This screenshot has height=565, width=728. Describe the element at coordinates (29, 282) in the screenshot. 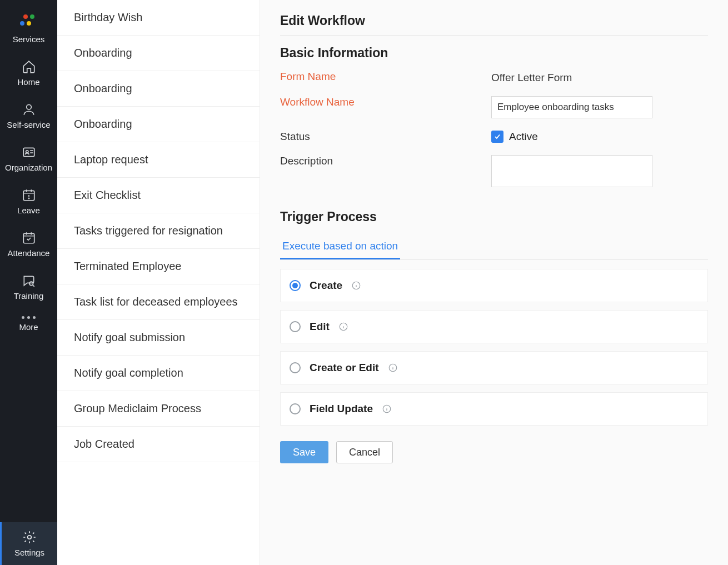

I see `left-nav: Services Home Self-service Organization …` at that location.